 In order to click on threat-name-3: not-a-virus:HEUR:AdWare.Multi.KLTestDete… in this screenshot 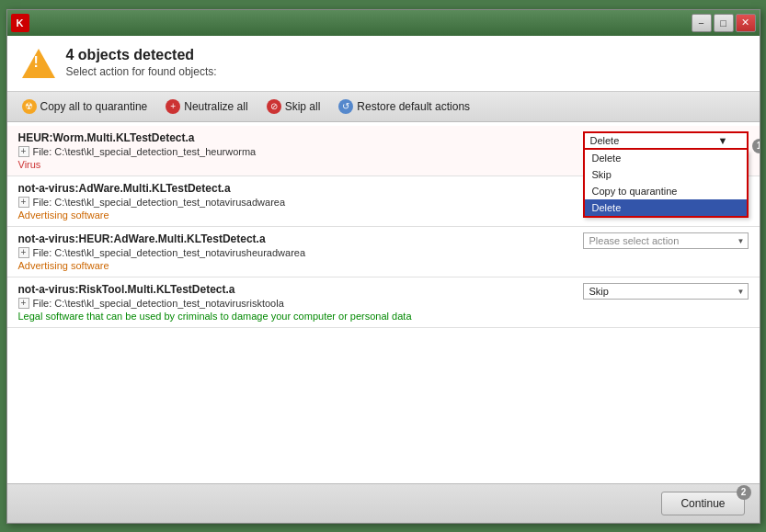, I will do `click(293, 239)`.